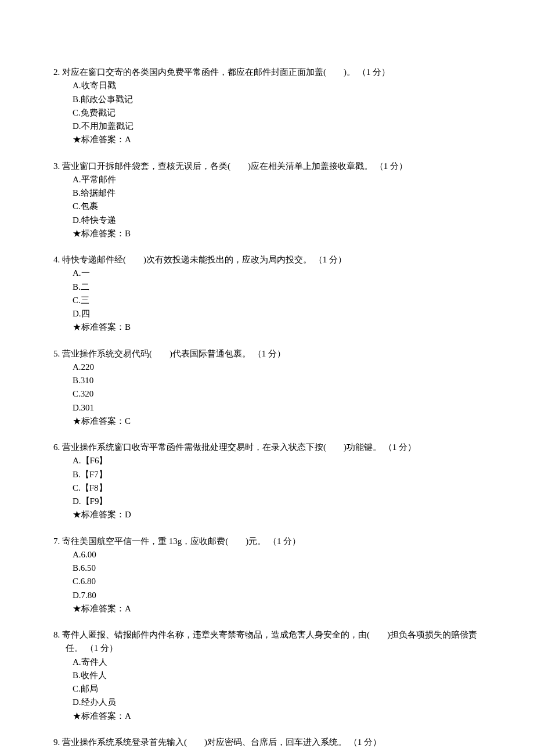  What do you see at coordinates (276, 502) in the screenshot?
I see `question-option: D.【F9】` at bounding box center [276, 502].